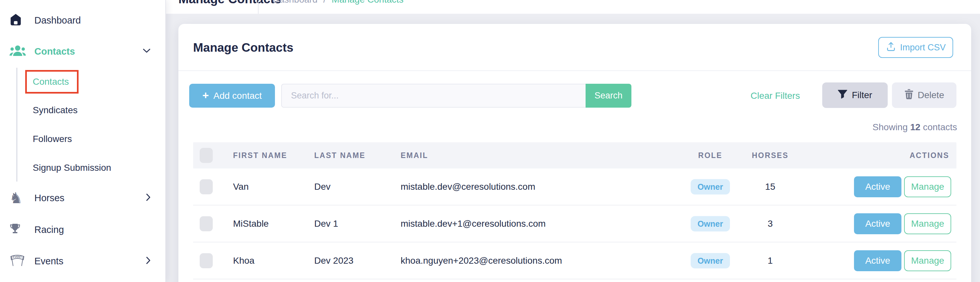 This screenshot has width=980, height=282. Describe the element at coordinates (575, 71) in the screenshot. I see `card-header-divider` at that location.